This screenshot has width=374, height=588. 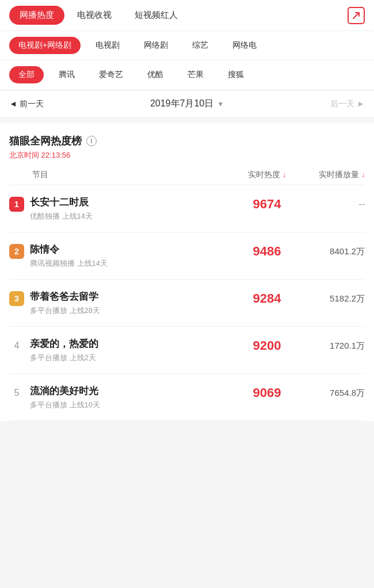 I want to click on filter-iqiyi: 爱奇艺, so click(x=111, y=75).